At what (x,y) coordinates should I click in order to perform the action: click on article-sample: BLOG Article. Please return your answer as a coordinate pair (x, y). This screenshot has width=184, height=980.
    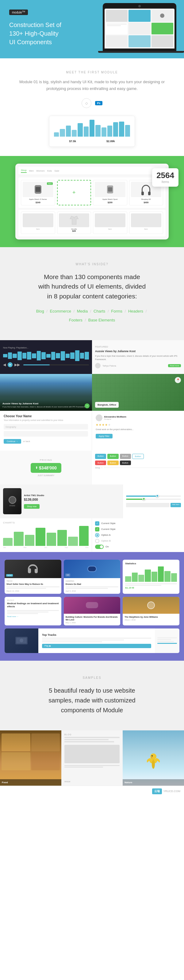
    Looking at the image, I should click on (92, 758).